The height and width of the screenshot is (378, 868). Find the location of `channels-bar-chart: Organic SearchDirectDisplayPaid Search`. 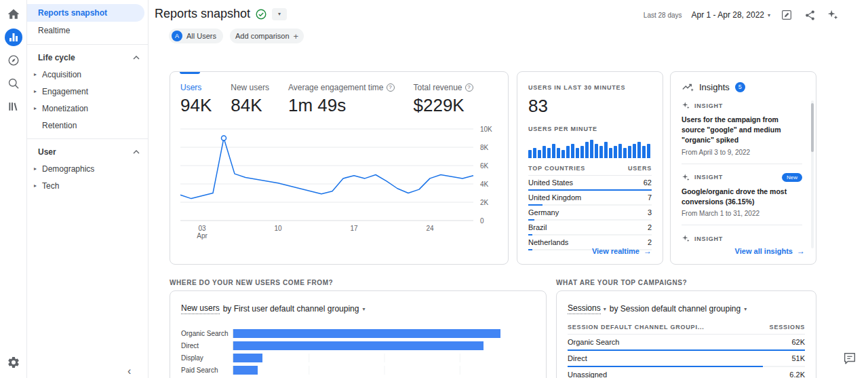

channels-bar-chart: Organic SearchDirectDisplayPaid Search is located at coordinates (358, 352).